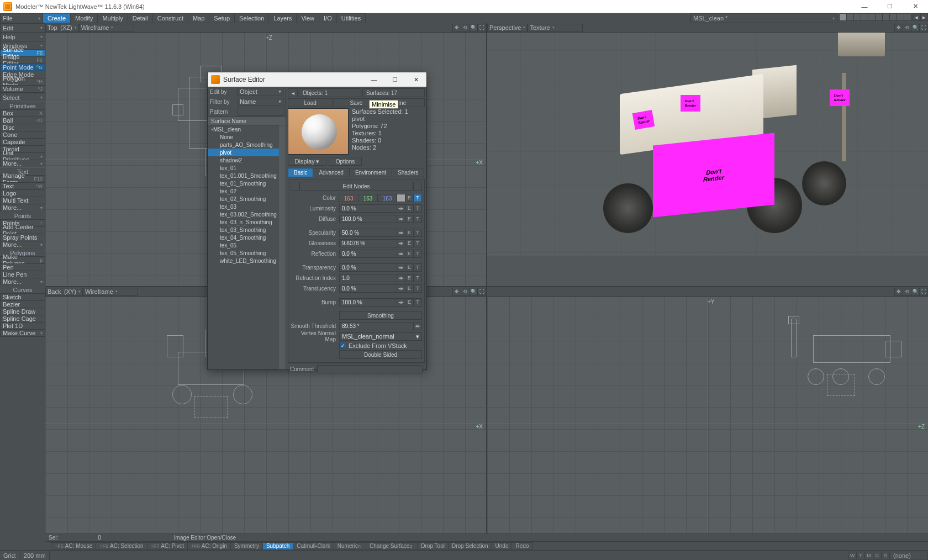  I want to click on tree-item: None, so click(243, 137).